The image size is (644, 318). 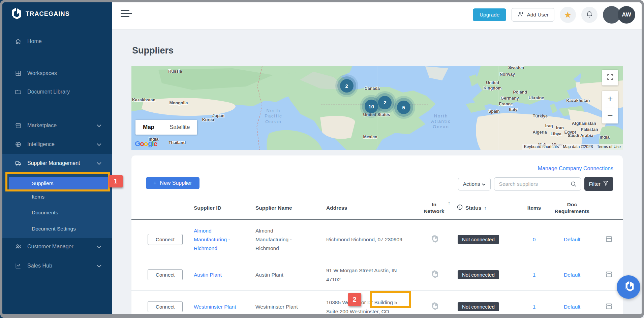 What do you see at coordinates (50, 109) in the screenshot?
I see `sidebar-divider` at bounding box center [50, 109].